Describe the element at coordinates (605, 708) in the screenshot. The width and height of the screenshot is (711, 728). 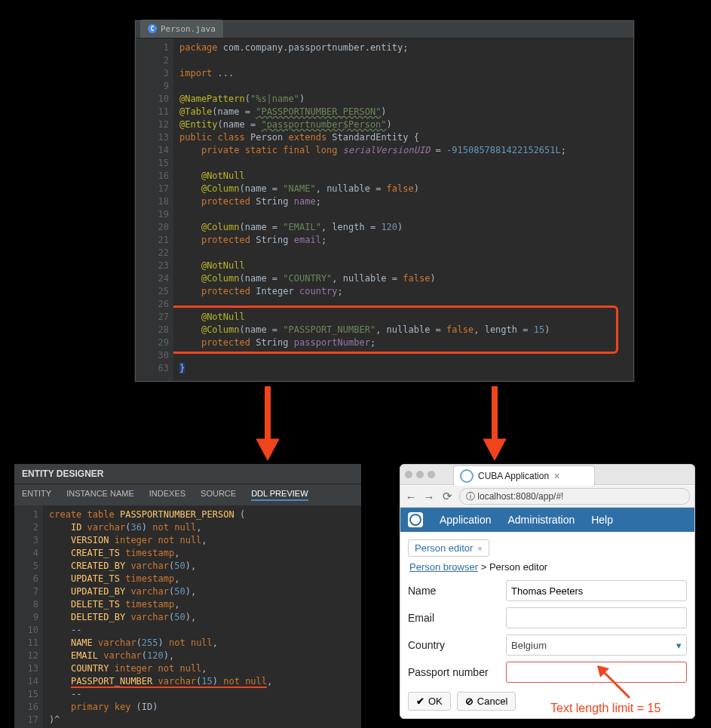
I see `annotation-text: Text length limit = 15` at that location.